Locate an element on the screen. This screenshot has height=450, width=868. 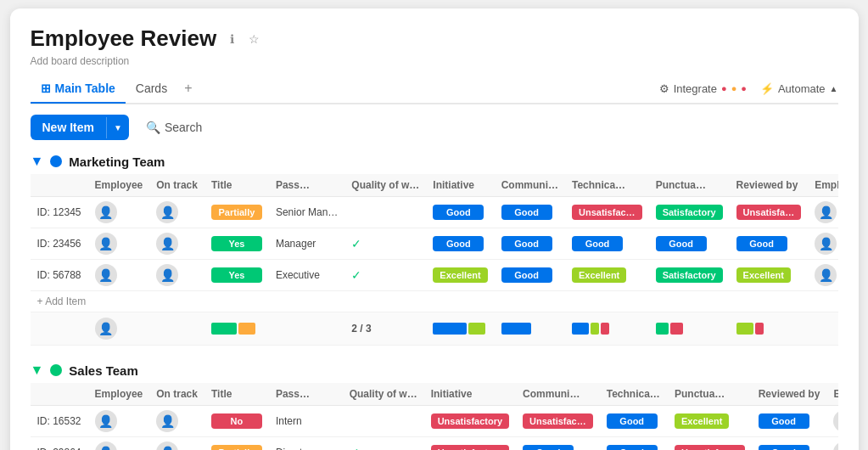
tab-cards: Cards is located at coordinates (151, 89).